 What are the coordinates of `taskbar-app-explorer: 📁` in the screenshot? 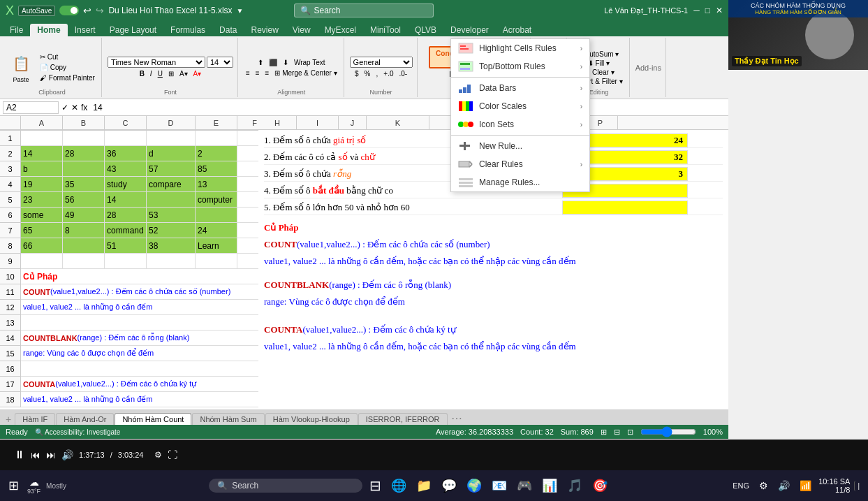 It's located at (424, 486).